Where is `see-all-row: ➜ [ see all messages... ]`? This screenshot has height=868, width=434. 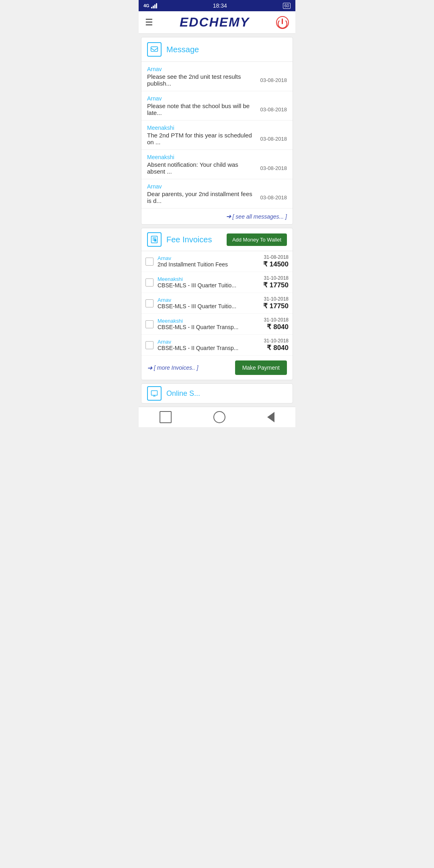
see-all-row: ➜ [ see all messages... ] is located at coordinates (217, 216).